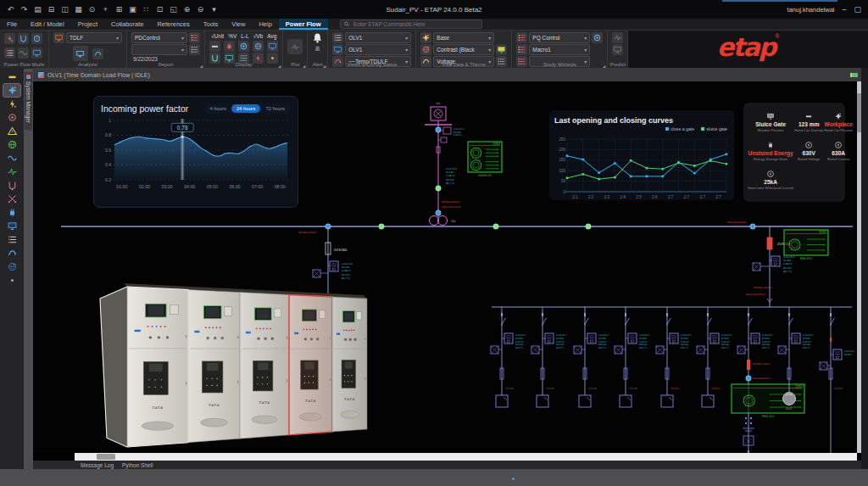  Describe the element at coordinates (64, 10) in the screenshot. I see `open-icon: ◫` at that location.